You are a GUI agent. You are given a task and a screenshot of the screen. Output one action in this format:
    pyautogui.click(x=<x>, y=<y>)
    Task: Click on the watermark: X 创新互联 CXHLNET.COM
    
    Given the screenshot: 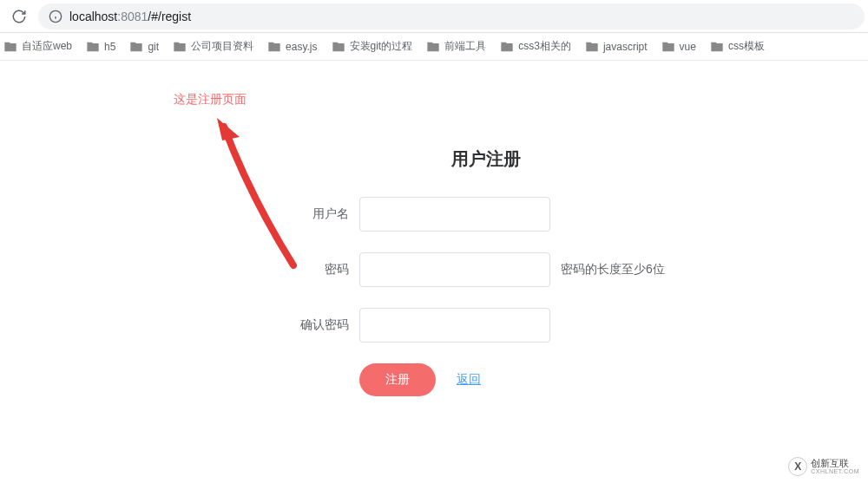 What is the action you would take?
    pyautogui.click(x=824, y=467)
    